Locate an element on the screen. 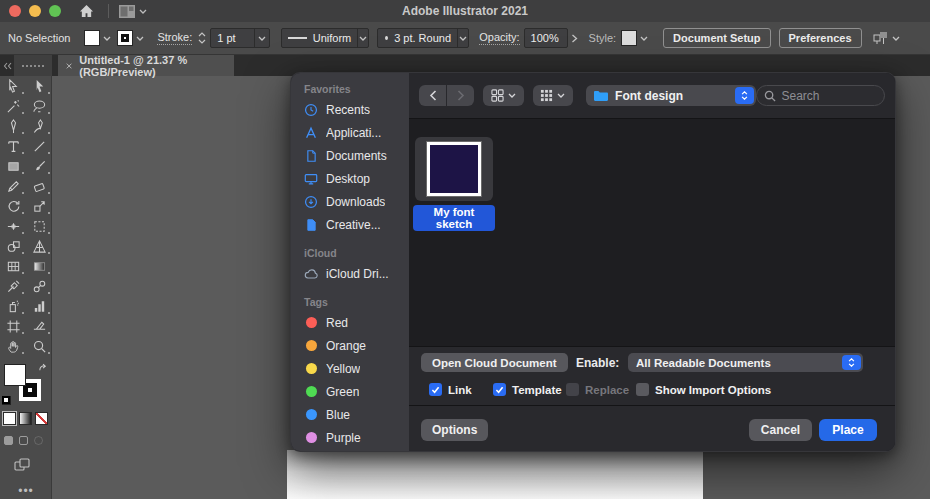 The width and height of the screenshot is (930, 499). fill-indicator is located at coordinates (15, 375).